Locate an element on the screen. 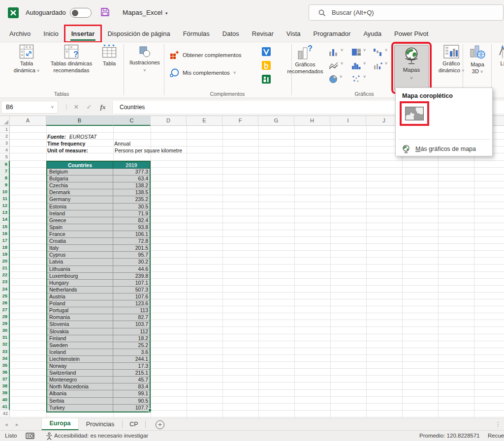  value-cell: 107.6 is located at coordinates (131, 297).